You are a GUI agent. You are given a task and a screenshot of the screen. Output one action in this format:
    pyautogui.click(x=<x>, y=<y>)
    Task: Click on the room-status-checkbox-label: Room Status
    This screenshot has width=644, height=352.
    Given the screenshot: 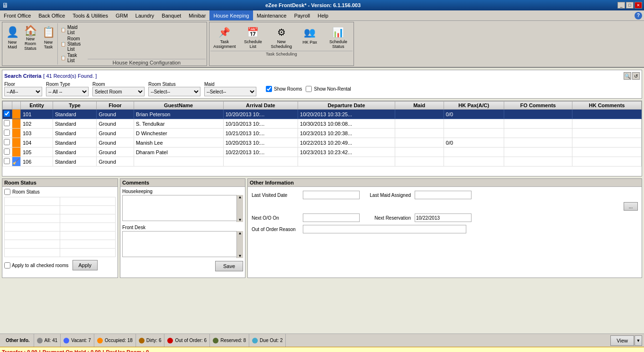 What is the action you would take?
    pyautogui.click(x=26, y=192)
    